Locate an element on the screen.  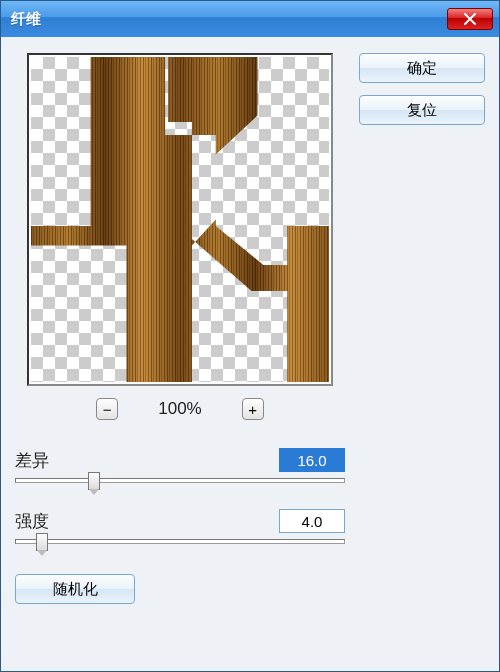
zoom-in-button: + is located at coordinates (253, 409).